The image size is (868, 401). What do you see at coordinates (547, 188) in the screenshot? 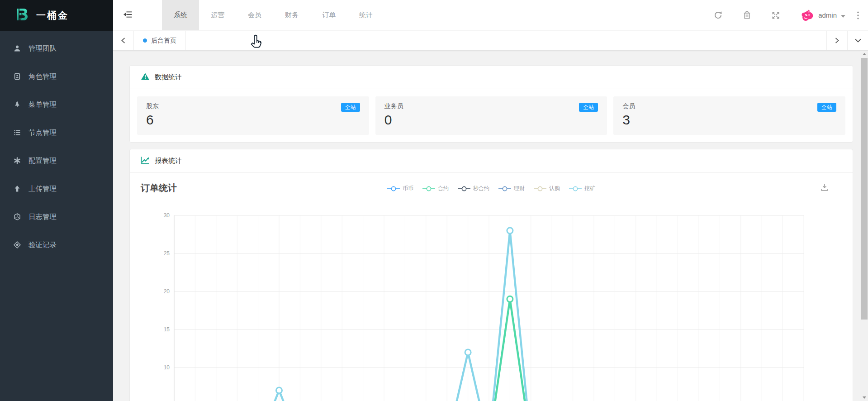
I see `legend-item-5: 认购` at bounding box center [547, 188].